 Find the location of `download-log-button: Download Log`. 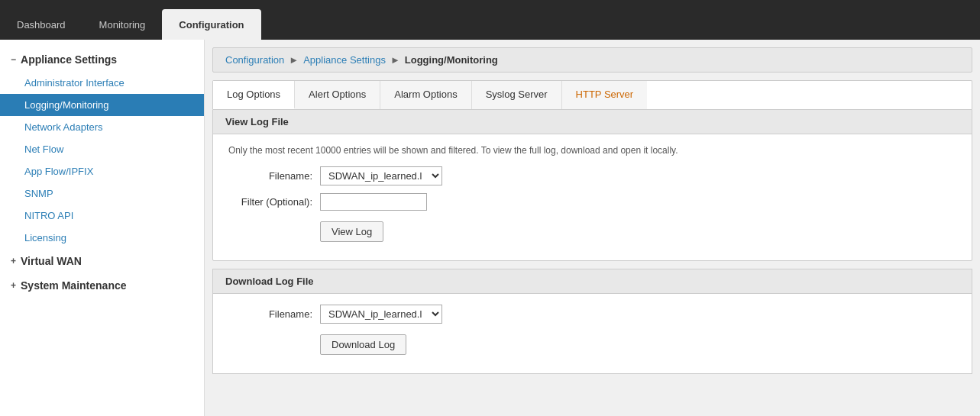

download-log-button: Download Log is located at coordinates (364, 345).